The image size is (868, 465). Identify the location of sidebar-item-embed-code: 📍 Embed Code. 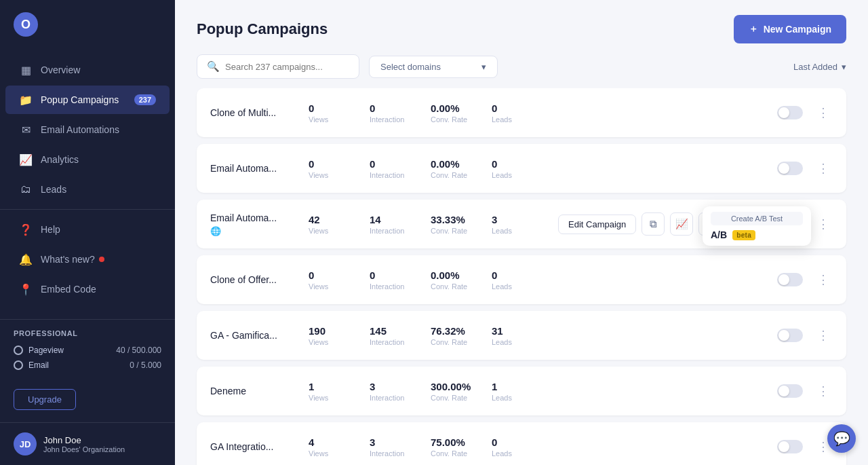
(87, 289).